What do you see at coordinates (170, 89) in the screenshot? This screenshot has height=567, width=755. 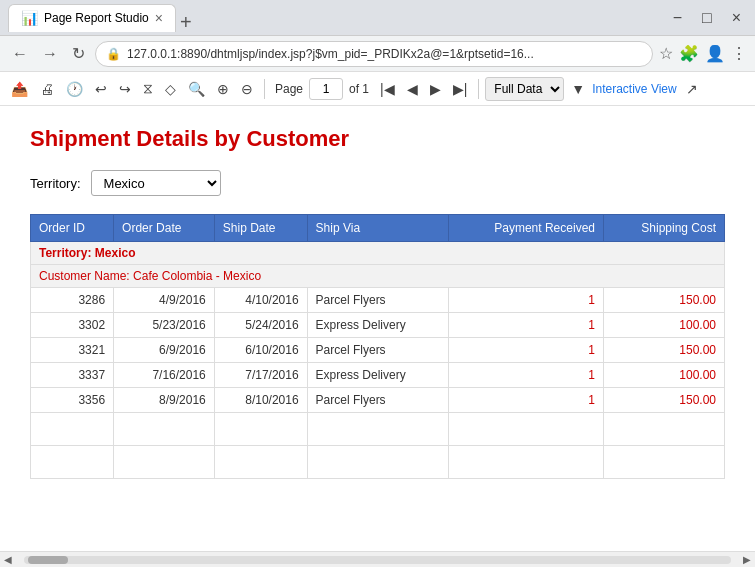 I see `toolbar-diamond-button: ◇` at bounding box center [170, 89].